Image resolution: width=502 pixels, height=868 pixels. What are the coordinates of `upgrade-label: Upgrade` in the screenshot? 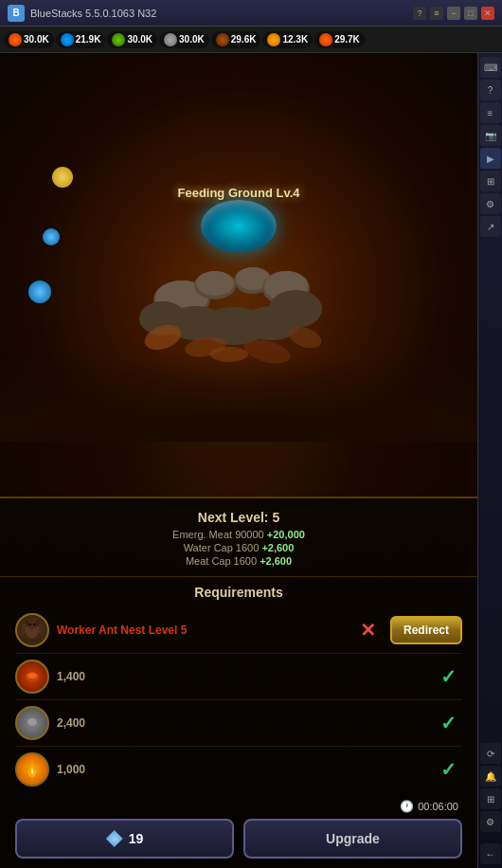 It's located at (352, 839).